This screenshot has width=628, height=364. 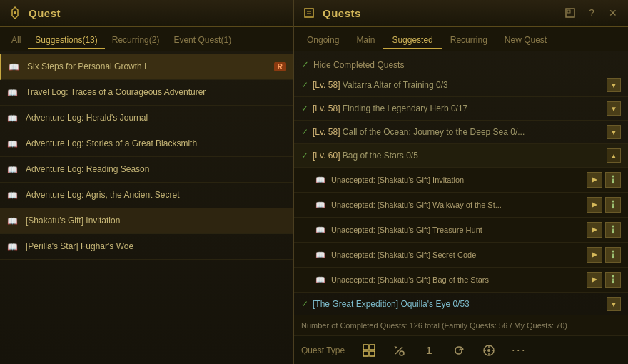 What do you see at coordinates (399, 350) in the screenshot?
I see `tools-icon` at bounding box center [399, 350].